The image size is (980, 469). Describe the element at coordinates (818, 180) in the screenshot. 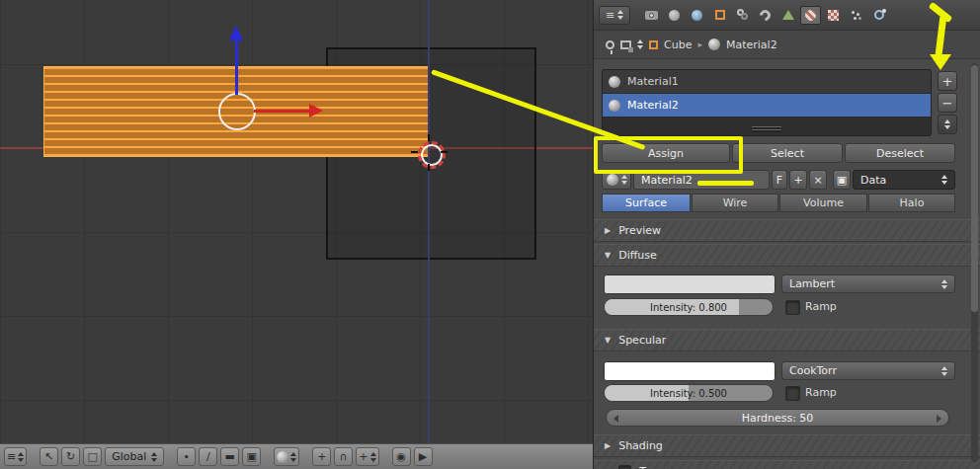

I see `unlink-material-button: ×` at that location.